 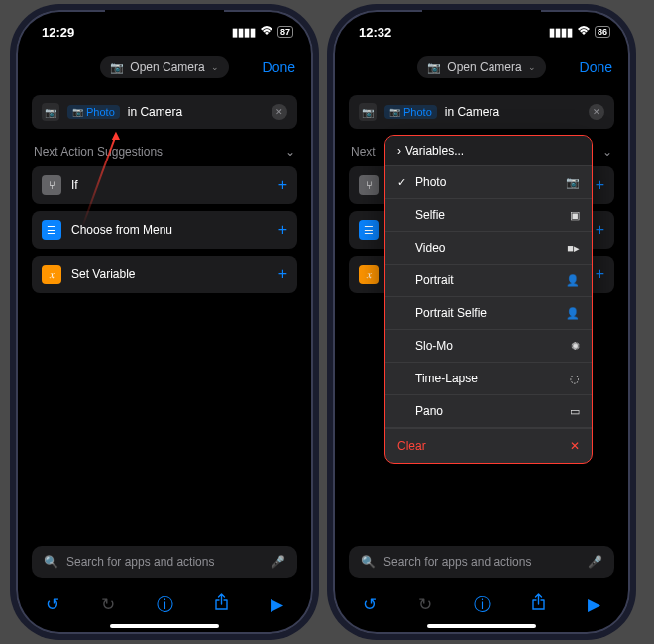 What do you see at coordinates (602, 32) in the screenshot?
I see `battery-indicator: 86` at bounding box center [602, 32].